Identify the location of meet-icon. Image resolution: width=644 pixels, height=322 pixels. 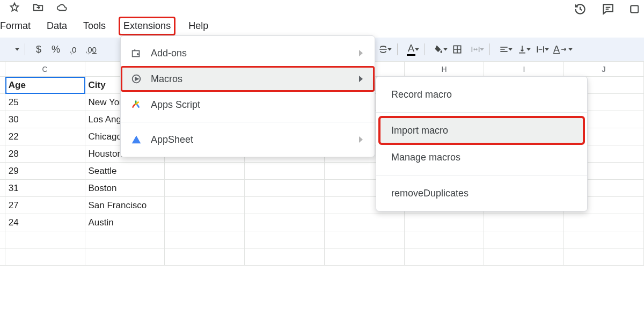
(634, 10).